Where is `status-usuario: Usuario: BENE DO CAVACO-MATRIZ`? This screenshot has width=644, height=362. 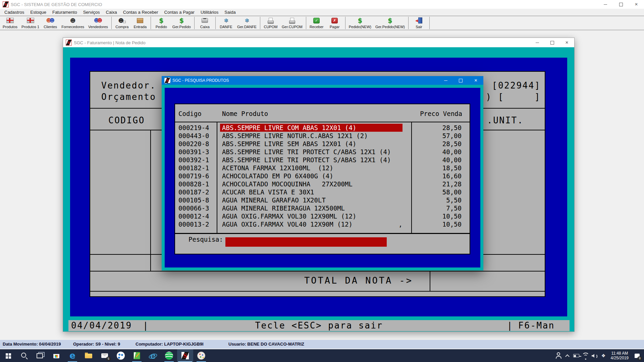 status-usuario: Usuario: BENE DO CAVACO-MATRIZ is located at coordinates (266, 344).